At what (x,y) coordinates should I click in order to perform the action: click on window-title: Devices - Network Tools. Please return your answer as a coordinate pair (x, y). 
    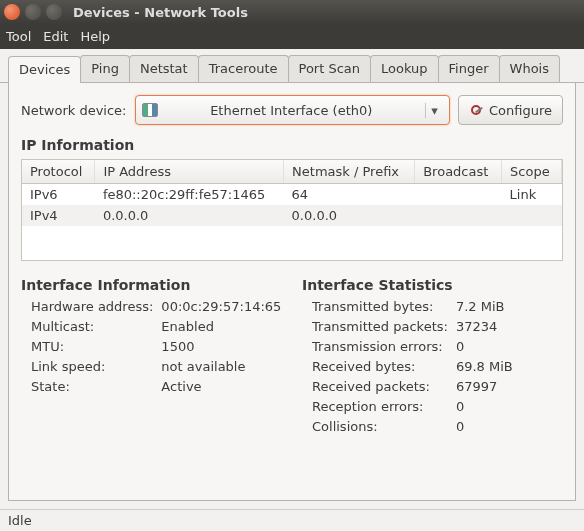
    Looking at the image, I should click on (160, 12).